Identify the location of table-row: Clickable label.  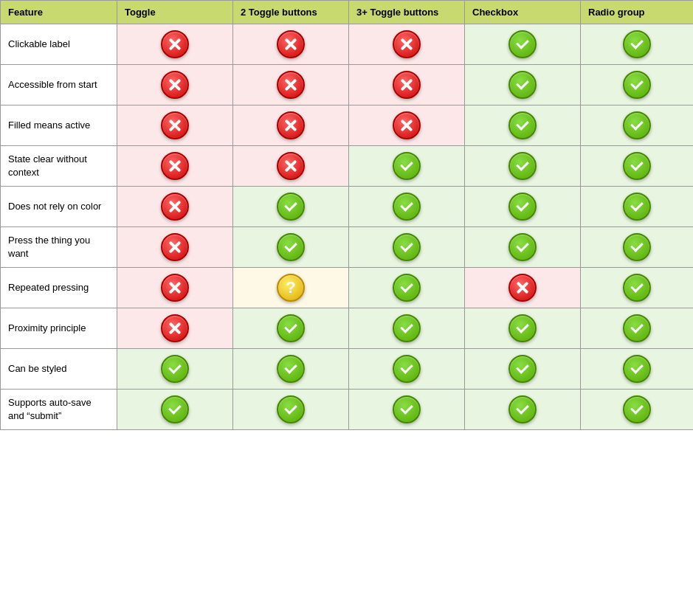
(347, 44).